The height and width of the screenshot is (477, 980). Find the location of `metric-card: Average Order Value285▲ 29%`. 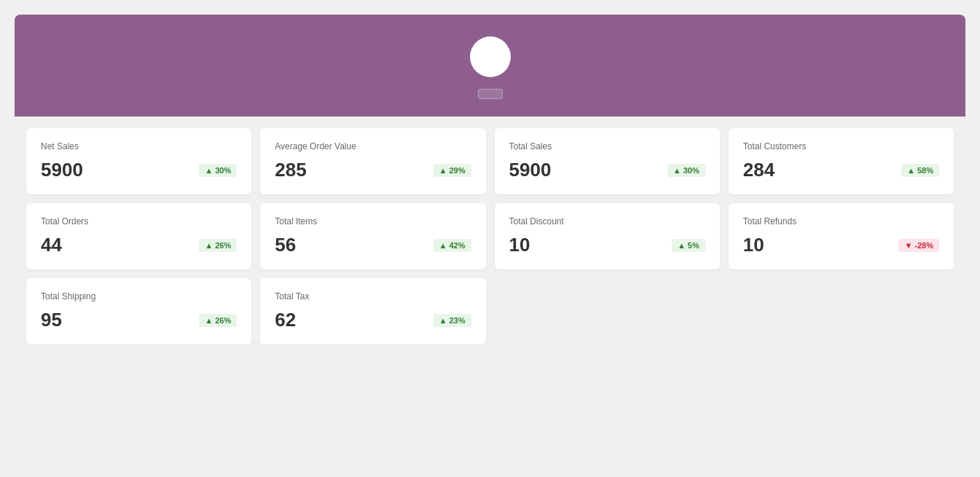

metric-card: Average Order Value285▲ 29% is located at coordinates (373, 162).